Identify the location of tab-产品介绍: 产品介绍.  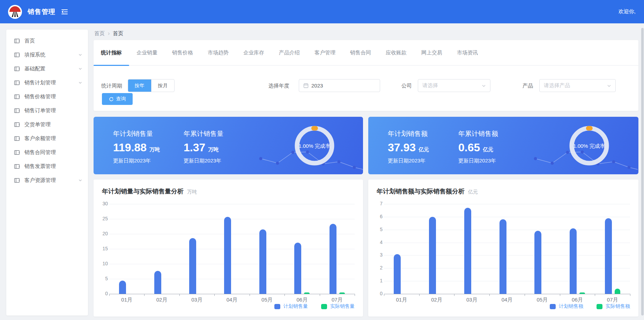
(289, 53).